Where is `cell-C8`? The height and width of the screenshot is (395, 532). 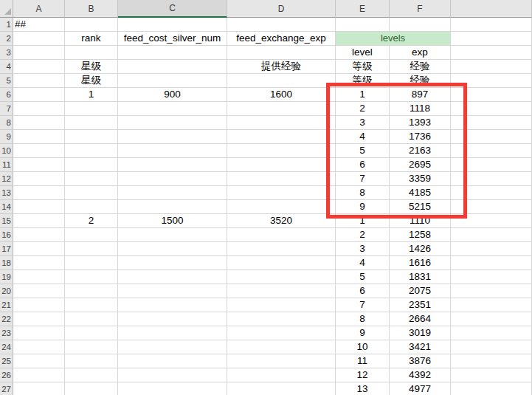 cell-C8 is located at coordinates (173, 123).